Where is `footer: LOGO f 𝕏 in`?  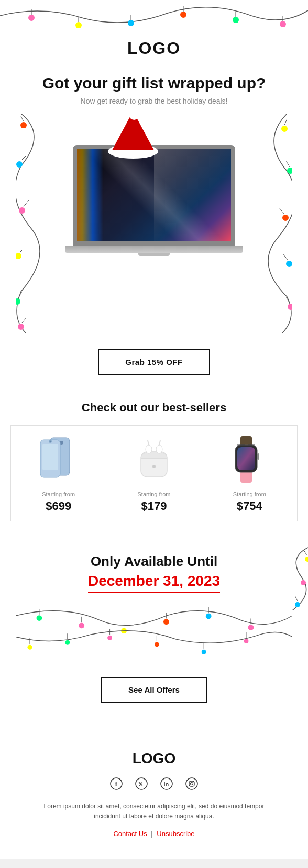 footer: LOGO f 𝕏 in is located at coordinates (154, 792).